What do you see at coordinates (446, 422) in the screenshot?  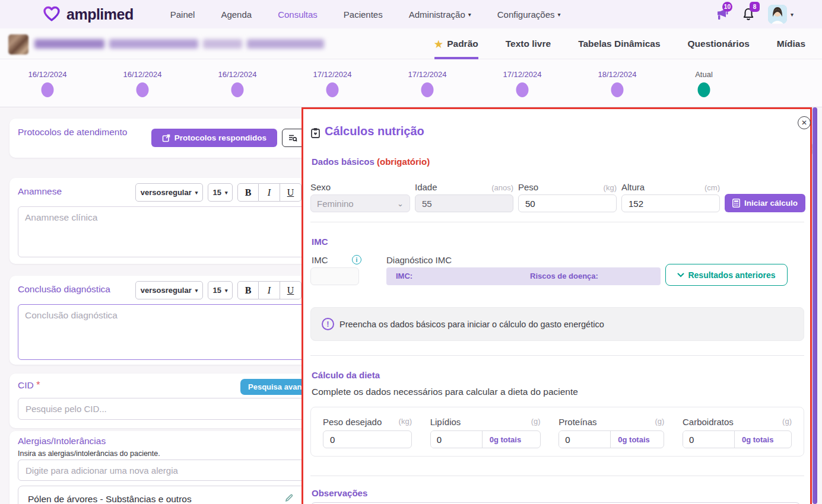 I see `lipids-label: Lipídios` at bounding box center [446, 422].